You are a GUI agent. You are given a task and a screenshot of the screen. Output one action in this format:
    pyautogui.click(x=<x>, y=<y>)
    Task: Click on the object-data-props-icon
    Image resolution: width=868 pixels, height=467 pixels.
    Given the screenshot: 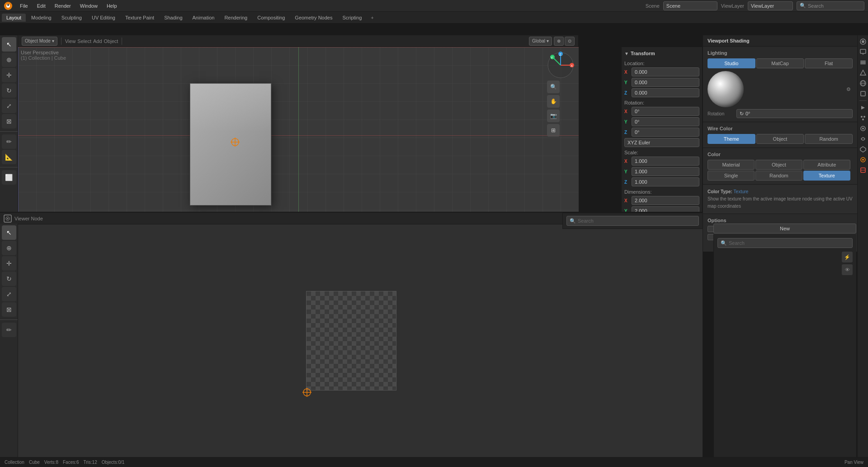 What is the action you would take?
    pyautogui.click(x=863, y=149)
    